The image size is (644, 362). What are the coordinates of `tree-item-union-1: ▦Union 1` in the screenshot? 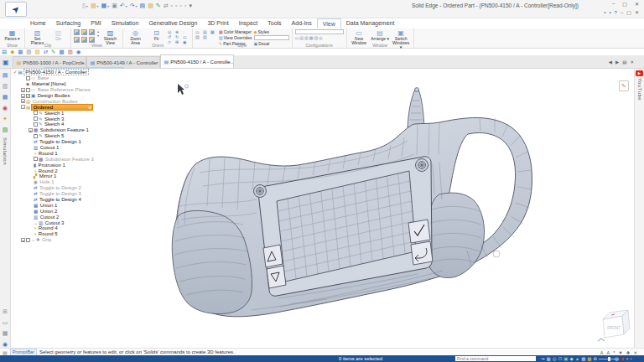 It's located at (63, 204).